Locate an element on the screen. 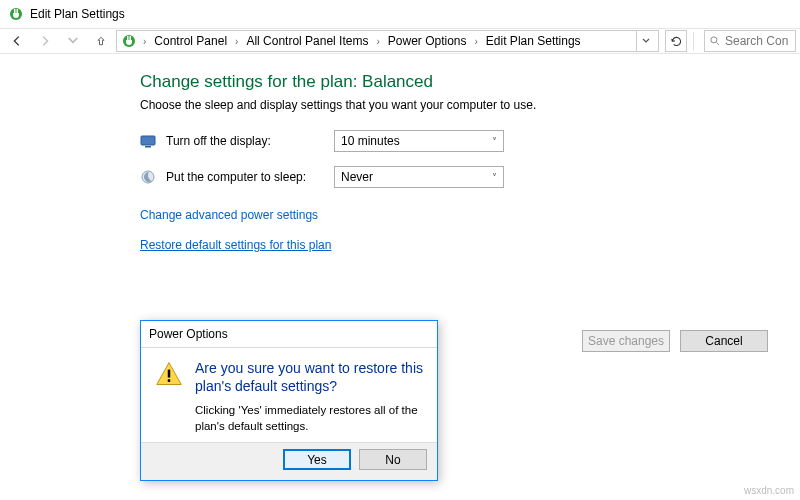  title-bar: Edit Plan Settings is located at coordinates (400, 14).